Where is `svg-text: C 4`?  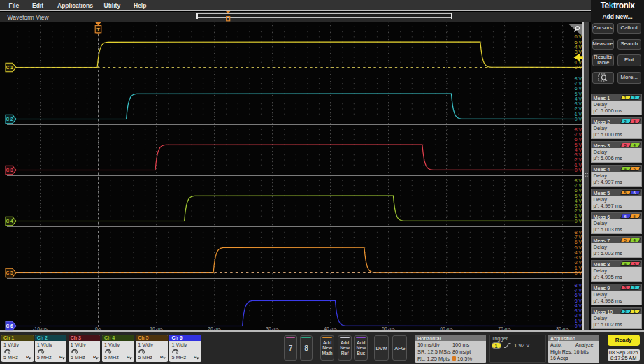
svg-text: C 4 is located at coordinates (10, 221).